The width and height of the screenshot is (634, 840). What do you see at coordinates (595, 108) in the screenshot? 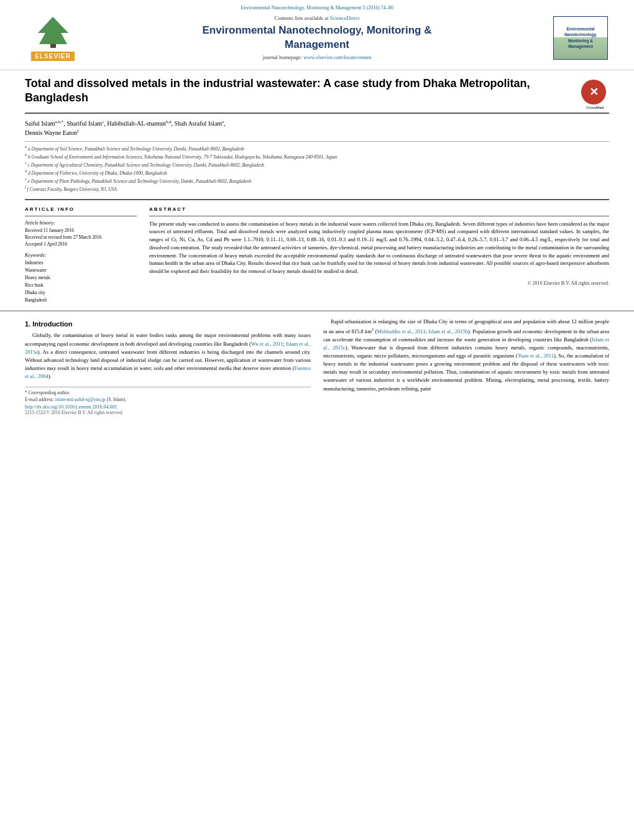
I see `crossmark-label: CrossMark` at bounding box center [595, 108].